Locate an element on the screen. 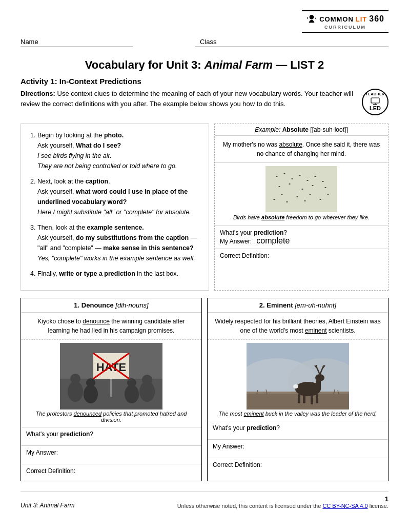 This screenshot has height=532, width=409. step1-q: What do I see? is located at coordinates (98, 146).